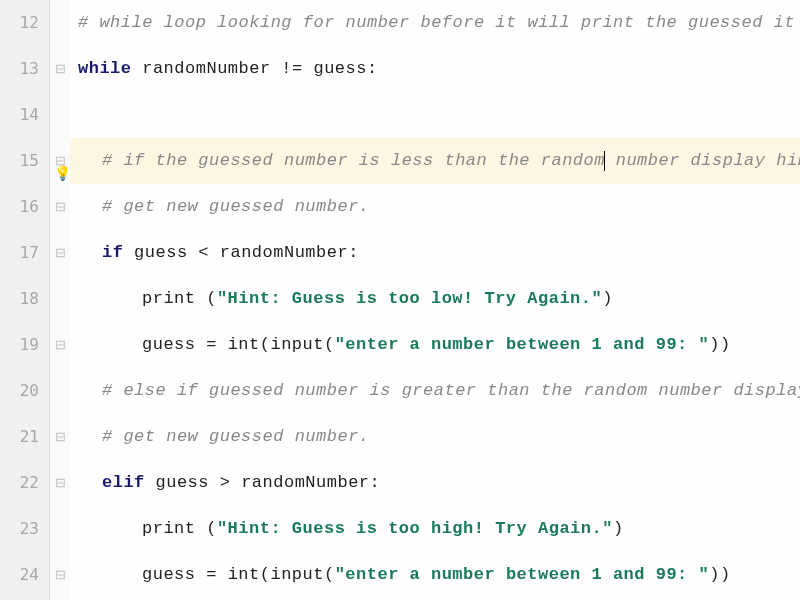 The width and height of the screenshot is (800, 600). I want to click on token-comment: number display hint., so click(702, 160).